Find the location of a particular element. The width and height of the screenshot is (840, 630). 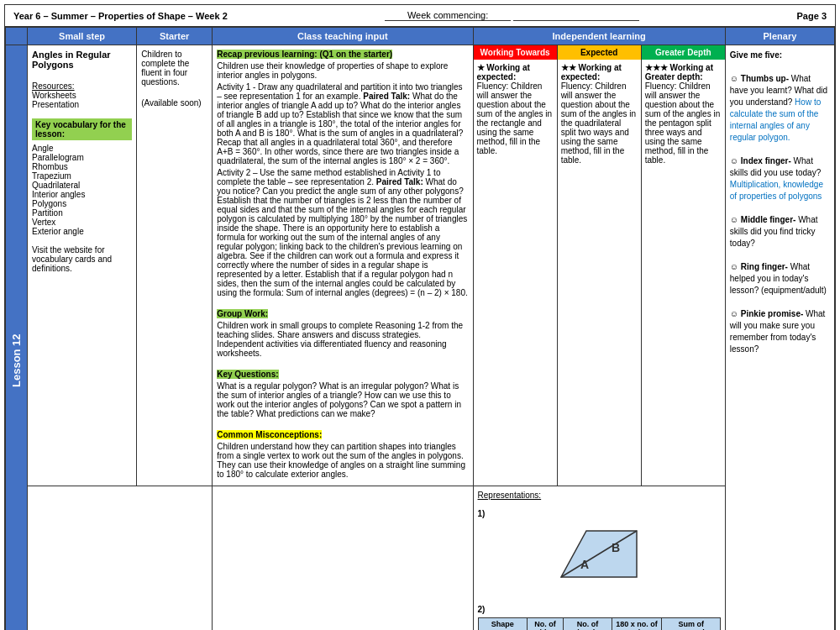

misconceptions-text: Children understand how they can partiti… is located at coordinates (343, 460).